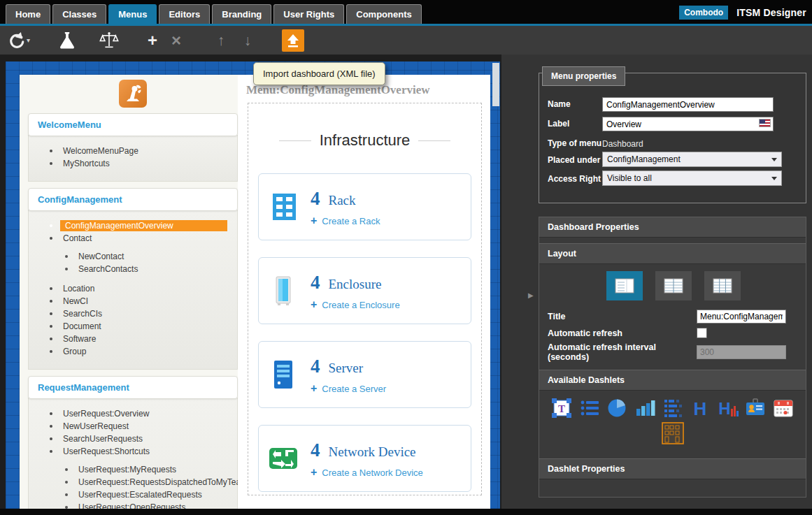  Describe the element at coordinates (765, 123) in the screenshot. I see `us-flag-icon` at that location.